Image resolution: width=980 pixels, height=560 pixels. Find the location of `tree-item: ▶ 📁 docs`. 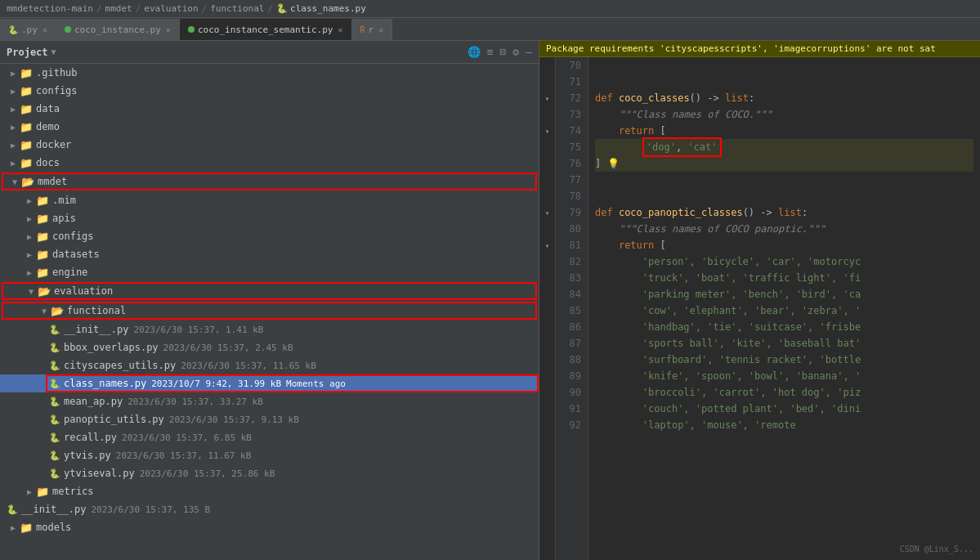

tree-item: ▶ 📁 docs is located at coordinates (270, 163).